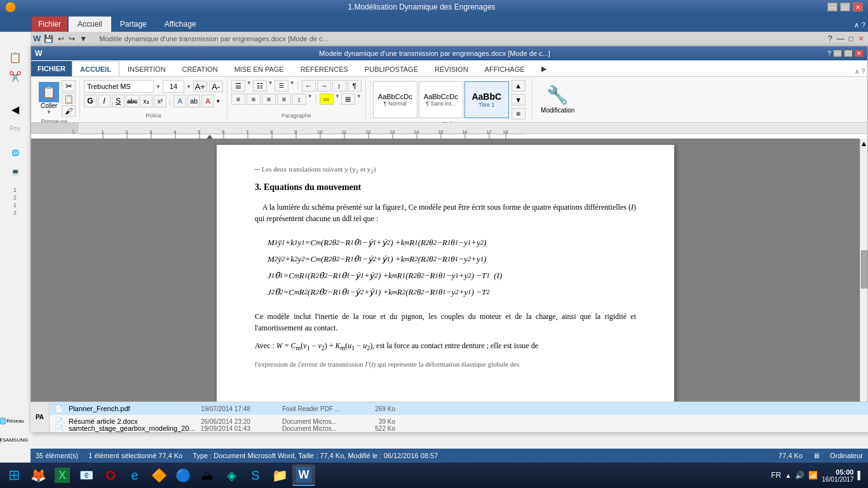  I want to click on ribbon-help-btn: ?, so click(863, 71).